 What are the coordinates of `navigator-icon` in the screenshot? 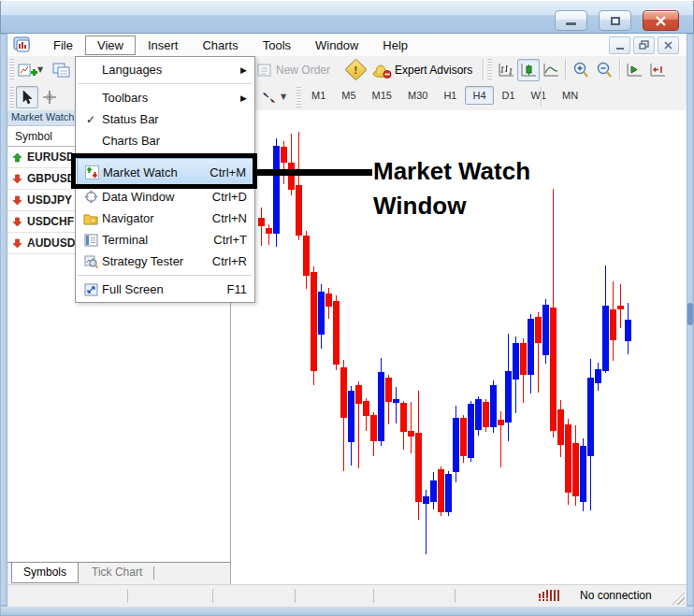 It's located at (91, 219).